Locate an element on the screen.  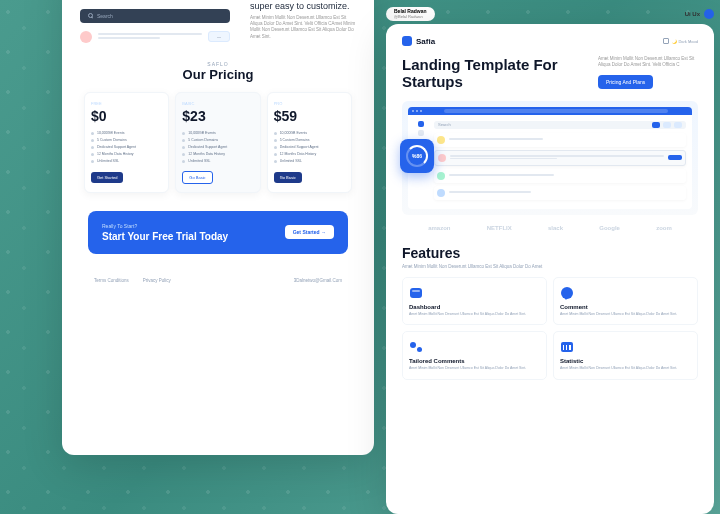
plan-button: Get Started is located at coordinates (107, 178).